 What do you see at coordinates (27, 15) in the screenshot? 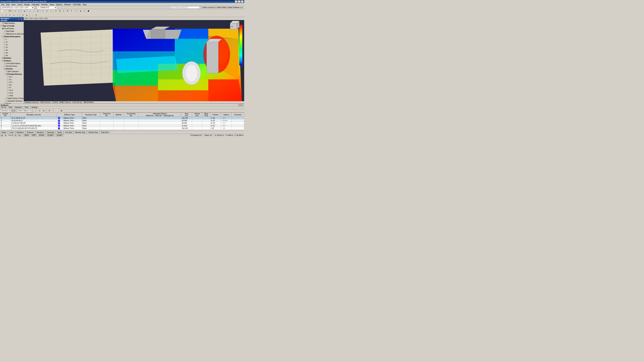
I see `supports-button: ▲` at bounding box center [27, 15].